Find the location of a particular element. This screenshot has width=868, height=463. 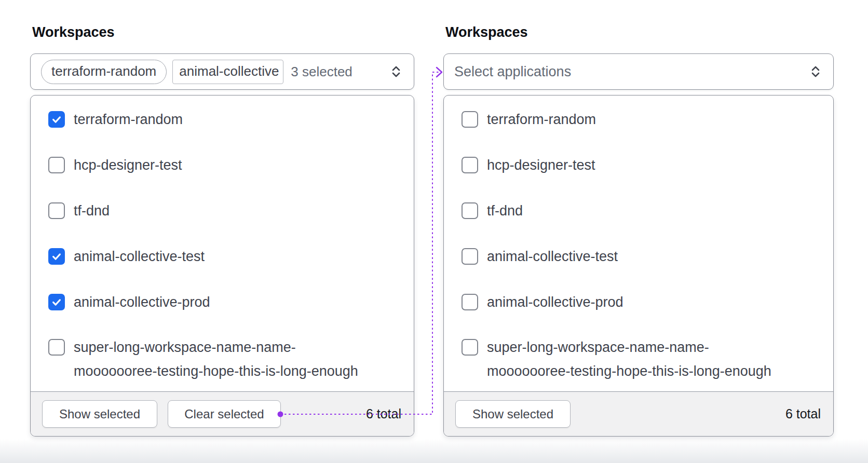

annotation-arrowhead-icon is located at coordinates (439, 72).